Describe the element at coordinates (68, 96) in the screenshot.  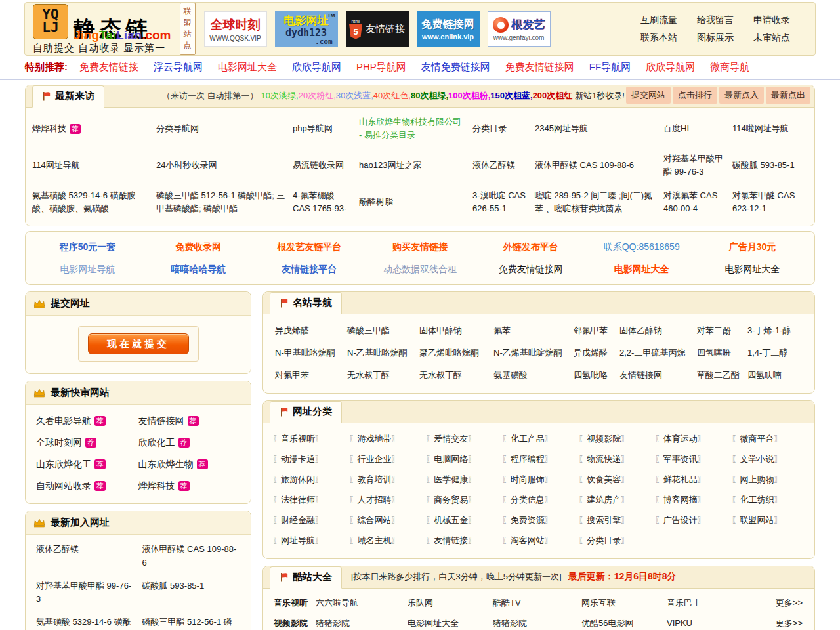
I see `tab-latest-visits: 最新来访` at that location.